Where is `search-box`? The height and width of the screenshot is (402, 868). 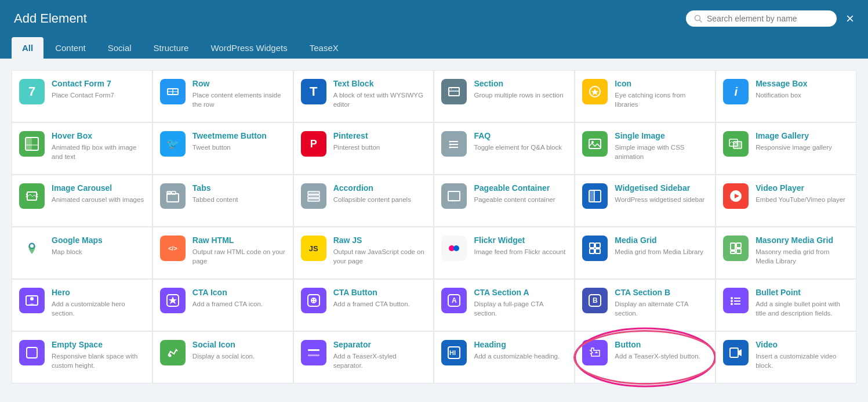
search-box is located at coordinates (761, 19).